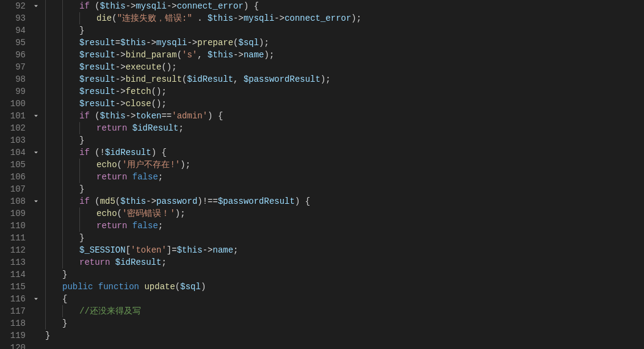 The width and height of the screenshot is (644, 349). Describe the element at coordinates (13, 165) in the screenshot. I see `line-number: 105` at that location.